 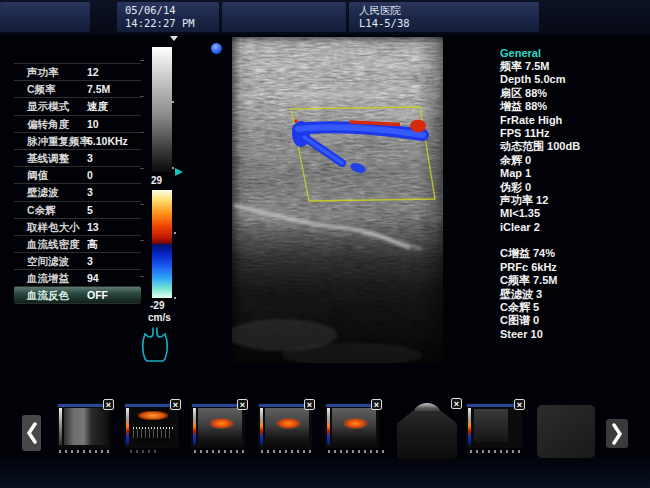 What do you see at coordinates (574, 120) in the screenshot?
I see `setting-line: FrRate High` at bounding box center [574, 120].